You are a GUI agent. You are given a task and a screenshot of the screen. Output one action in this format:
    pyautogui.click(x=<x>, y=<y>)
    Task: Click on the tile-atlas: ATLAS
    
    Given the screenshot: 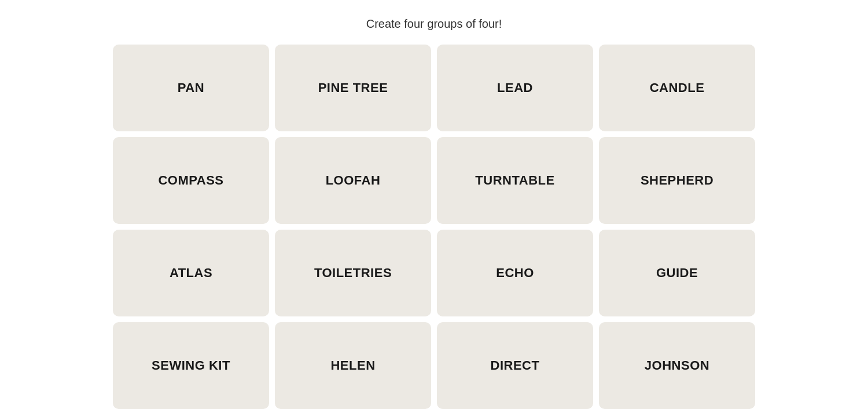 What is the action you would take?
    pyautogui.click(x=191, y=273)
    